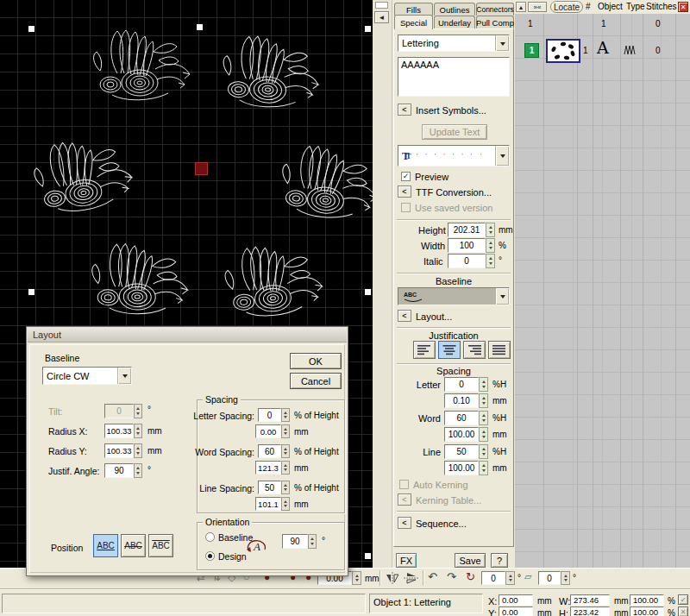  I want to click on justify-full-button, so click(499, 350).